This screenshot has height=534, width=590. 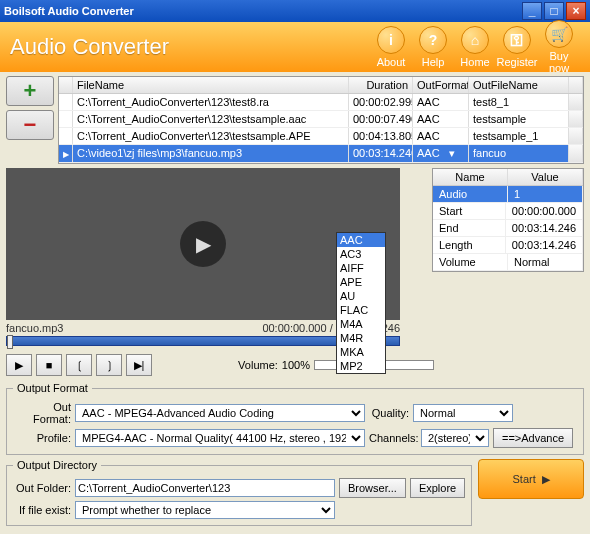 I want to click on col-outformat: OutFormat, so click(x=441, y=85).